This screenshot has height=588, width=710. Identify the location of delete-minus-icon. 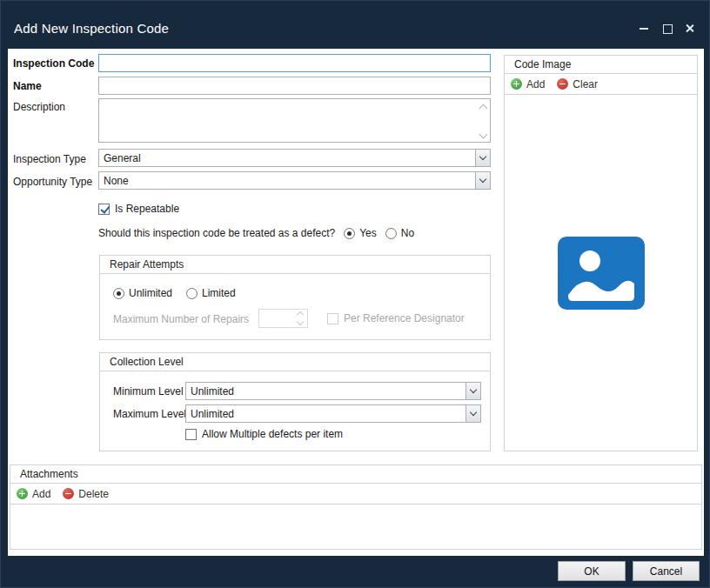
(68, 494).